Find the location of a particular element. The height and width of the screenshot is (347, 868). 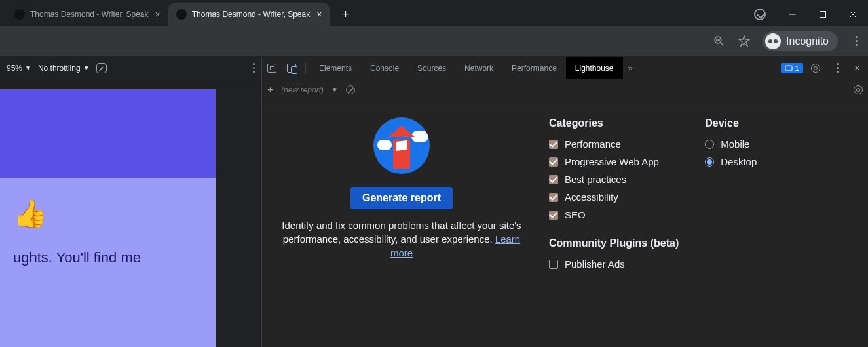

close-devtools-icon: × is located at coordinates (857, 68).